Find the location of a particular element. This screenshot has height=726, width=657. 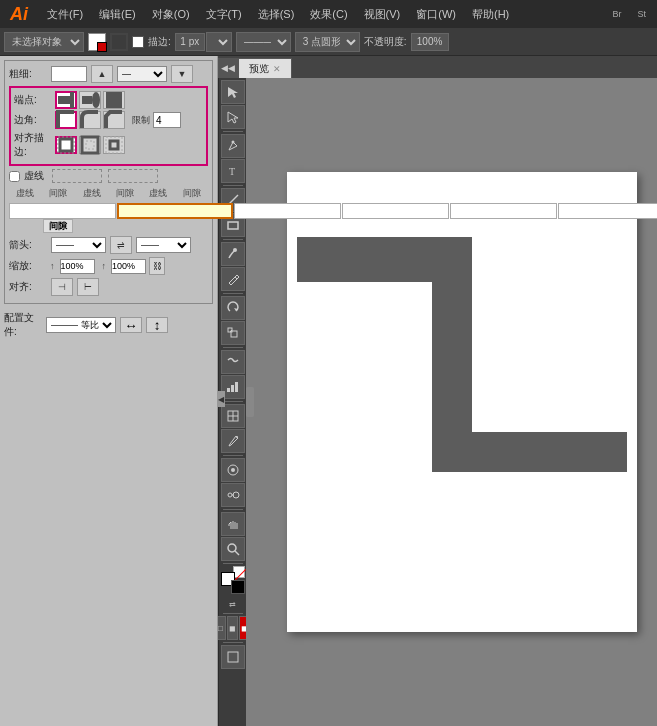

opacity-input is located at coordinates (430, 42).